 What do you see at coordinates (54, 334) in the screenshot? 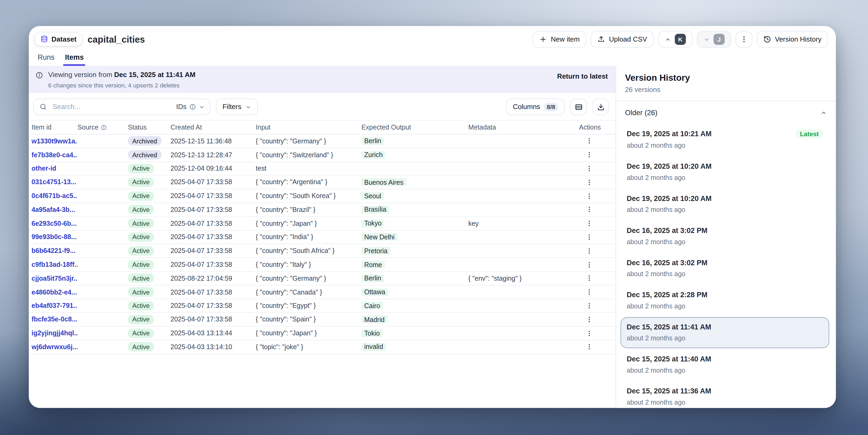
I see `item-id-link: ig2yjingjj4hql...` at bounding box center [54, 334].